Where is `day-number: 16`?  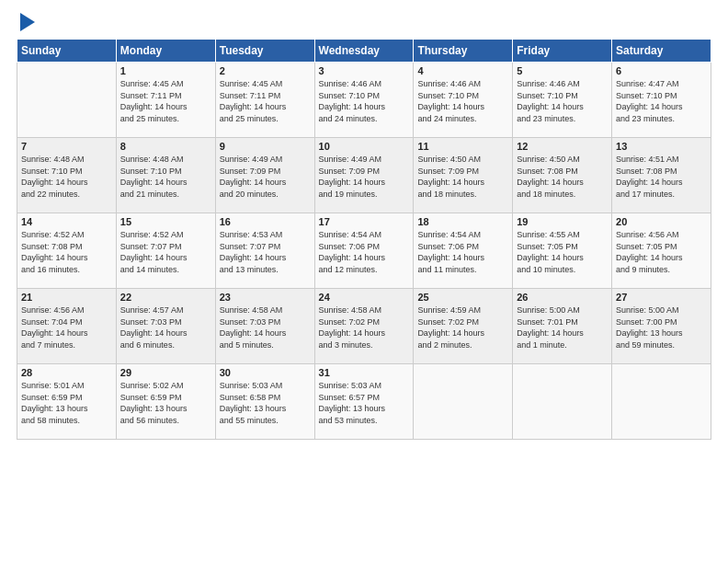
day-number: 16 is located at coordinates (265, 222).